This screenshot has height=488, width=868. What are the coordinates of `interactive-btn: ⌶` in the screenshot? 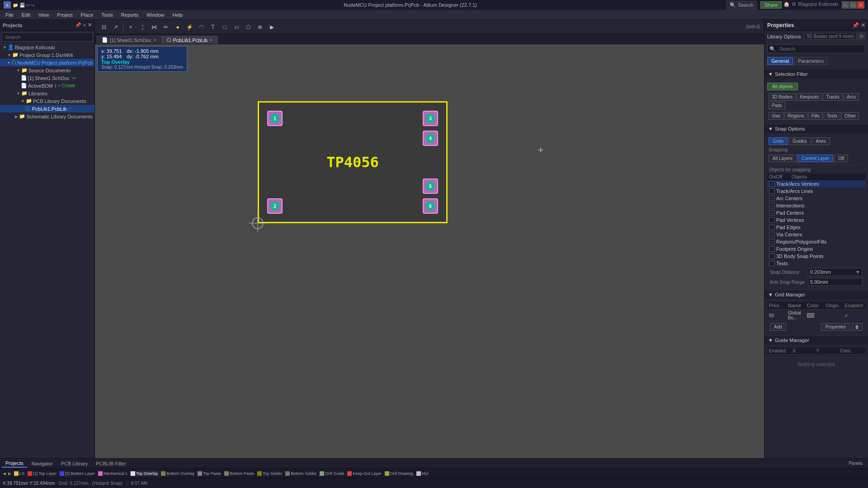 It's located at (142, 27).